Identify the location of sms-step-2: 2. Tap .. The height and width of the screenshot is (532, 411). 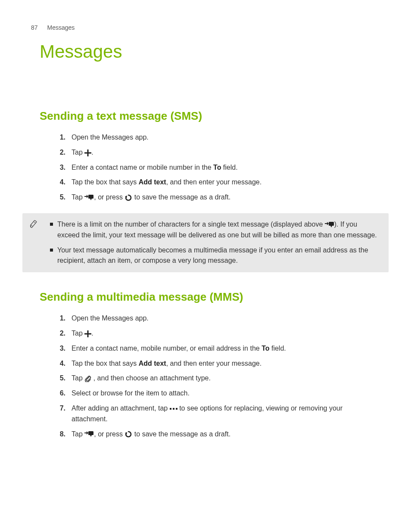
(214, 152).